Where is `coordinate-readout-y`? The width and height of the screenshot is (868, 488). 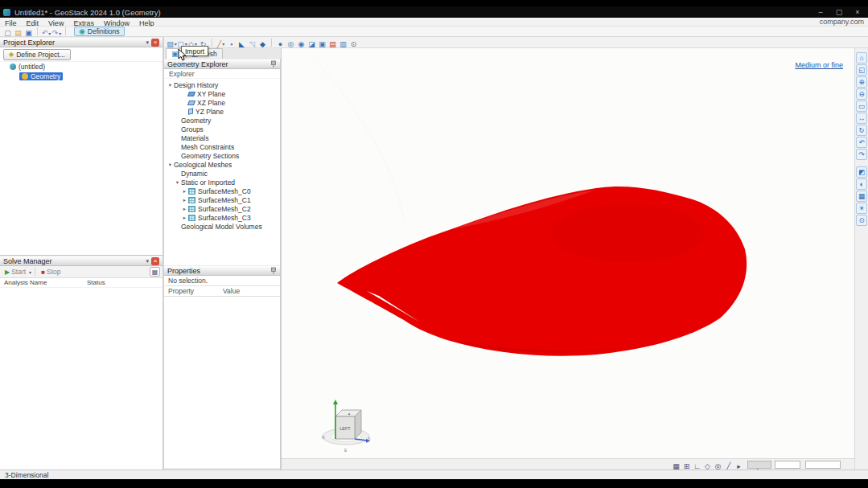
coordinate-readout-y is located at coordinates (788, 465).